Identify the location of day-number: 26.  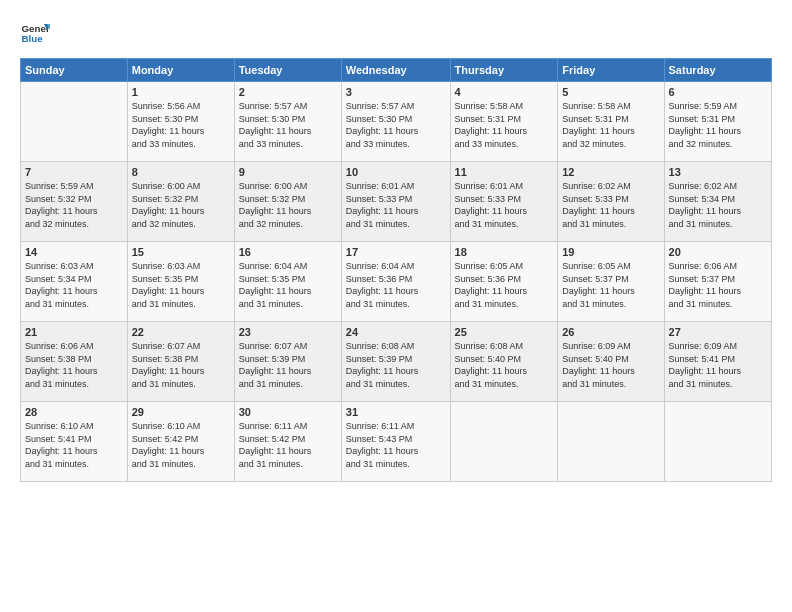
(610, 332).